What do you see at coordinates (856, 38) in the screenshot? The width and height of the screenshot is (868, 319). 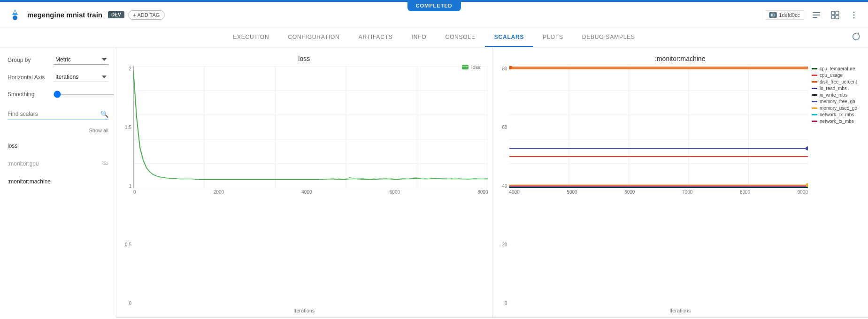 I see `refresh-button` at bounding box center [856, 38].